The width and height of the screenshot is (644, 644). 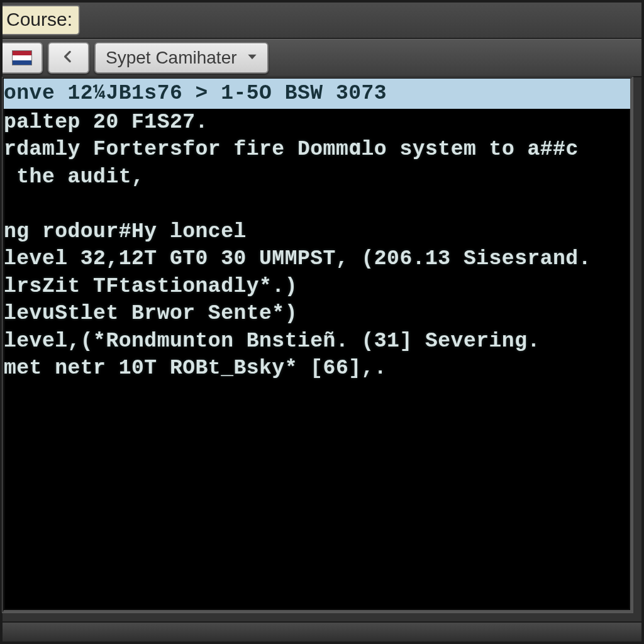 I want to click on netherlands-flag-icon, so click(x=22, y=58).